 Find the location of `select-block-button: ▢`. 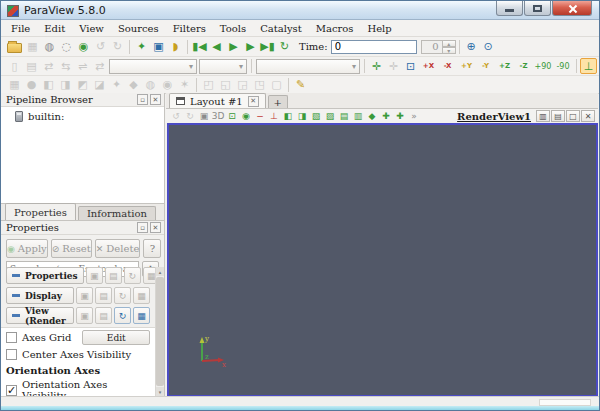

select-block-button: ▢ is located at coordinates (276, 85).